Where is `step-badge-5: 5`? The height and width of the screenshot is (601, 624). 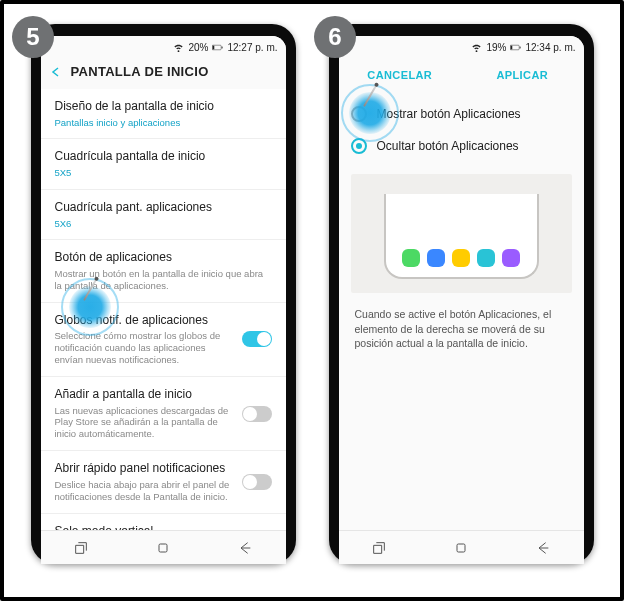 step-badge-5: 5 is located at coordinates (33, 37).